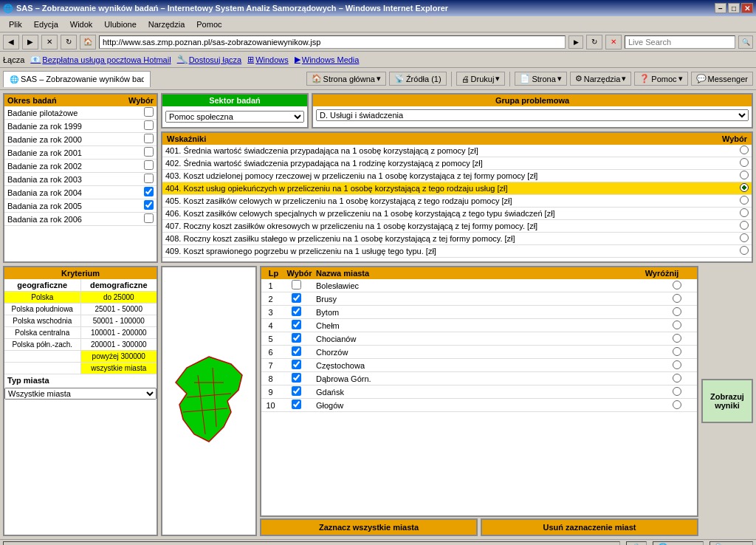  I want to click on zrodla-button: 📡 Źródła (1), so click(418, 78).